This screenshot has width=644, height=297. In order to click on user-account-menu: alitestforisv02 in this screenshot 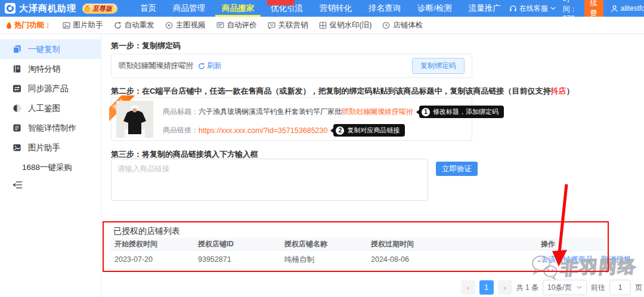, I will do `click(627, 8)`.